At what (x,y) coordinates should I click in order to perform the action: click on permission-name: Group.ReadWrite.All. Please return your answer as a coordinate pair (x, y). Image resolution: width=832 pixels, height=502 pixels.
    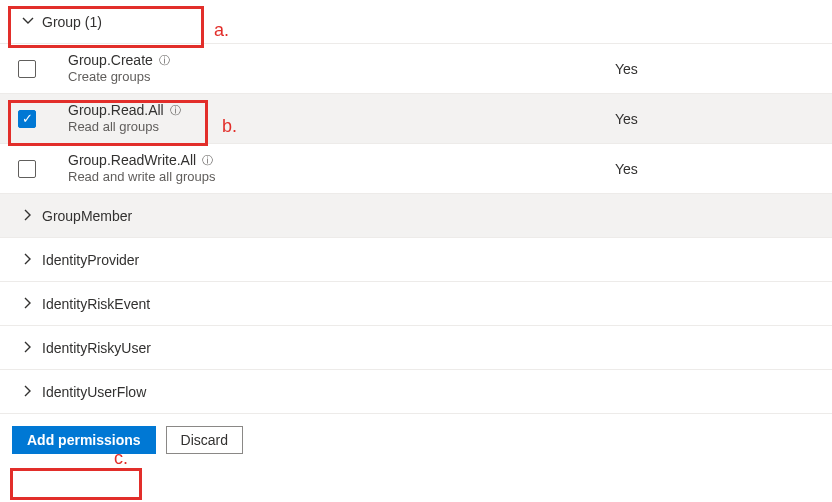
    Looking at the image, I should click on (132, 161).